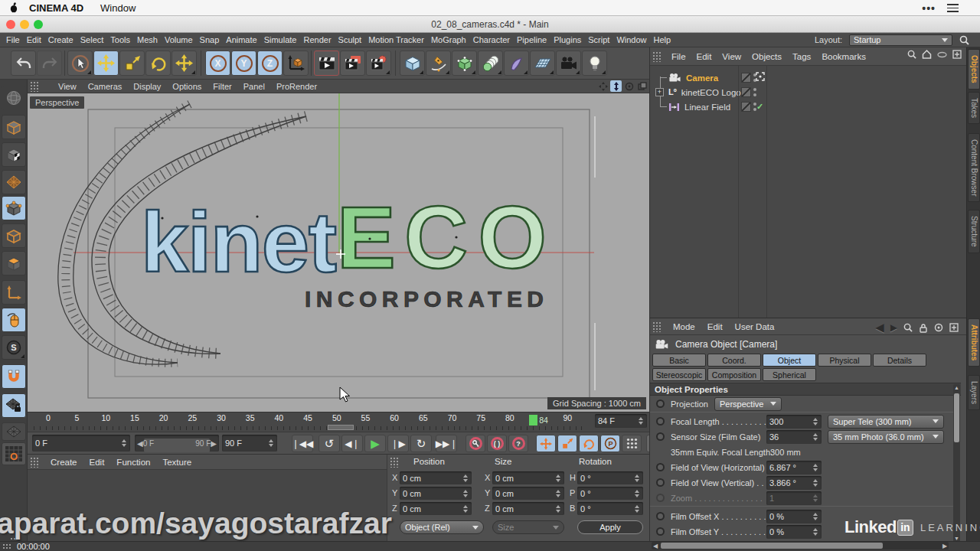  What do you see at coordinates (217, 63) in the screenshot?
I see `x-axis-lock-button: X` at bounding box center [217, 63].